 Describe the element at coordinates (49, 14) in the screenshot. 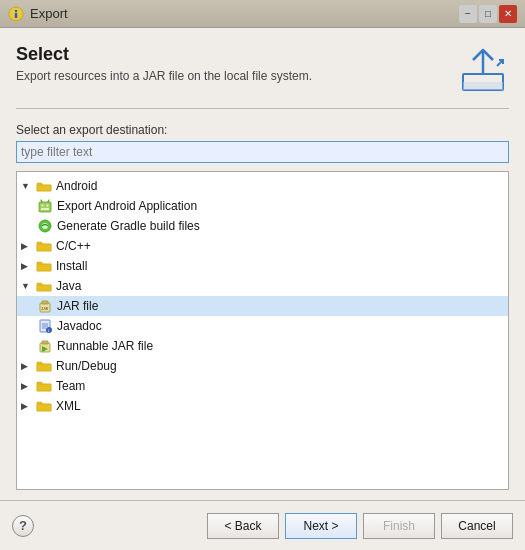

I see `title-bar-title: Export` at that location.